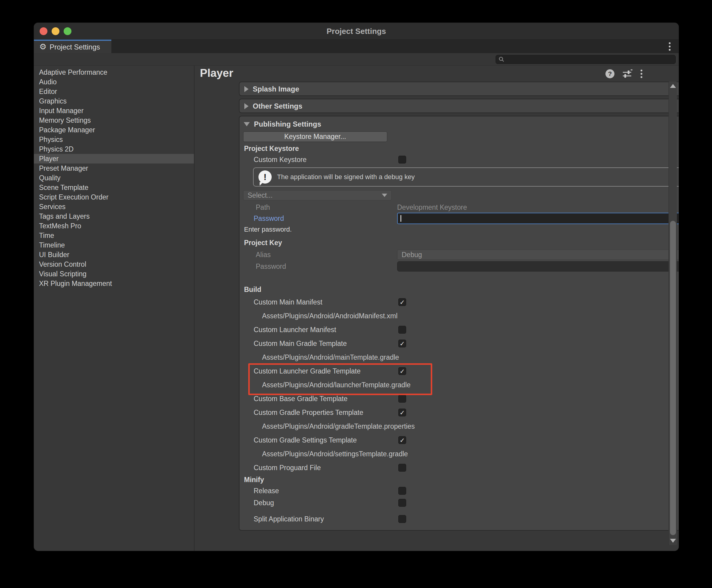  What do you see at coordinates (459, 371) in the screenshot?
I see `setting-row-highlighted: Custom Launcher Gradle Template ✓` at bounding box center [459, 371].